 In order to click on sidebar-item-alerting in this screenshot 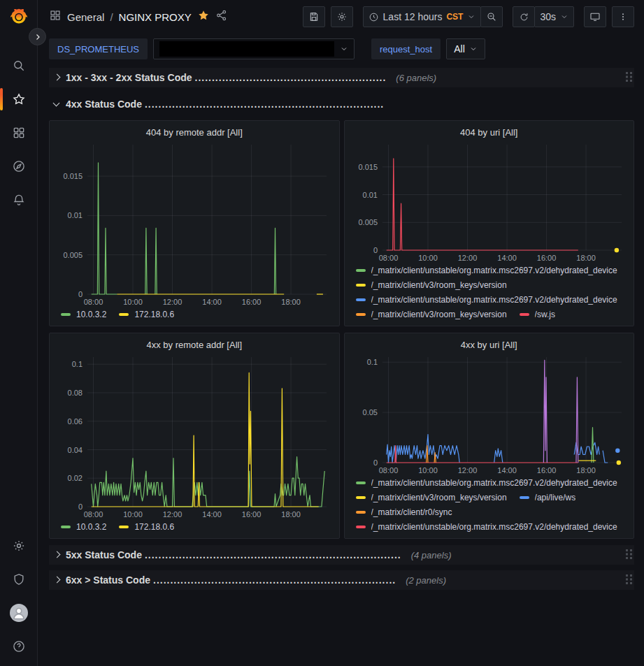, I will do `click(19, 200)`.